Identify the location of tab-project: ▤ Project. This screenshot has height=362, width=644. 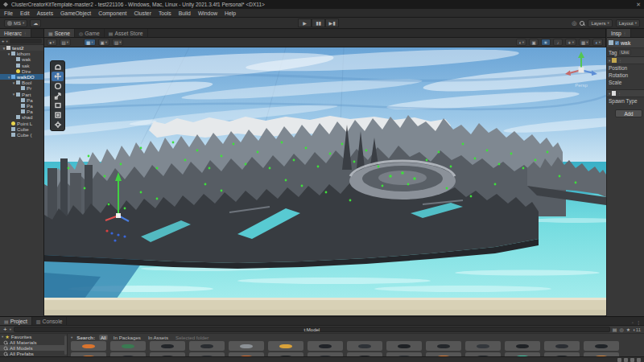
(16, 321).